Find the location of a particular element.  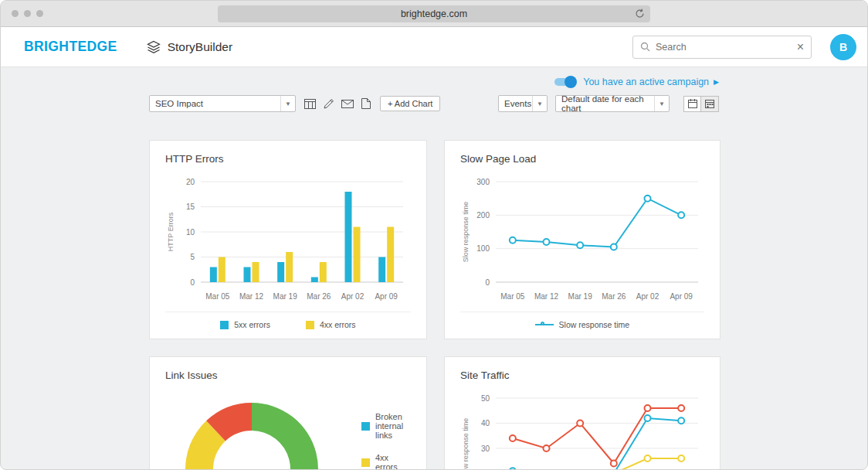

chart-legend: Broken internal links4xx errorsToo many … is located at coordinates (386, 441).